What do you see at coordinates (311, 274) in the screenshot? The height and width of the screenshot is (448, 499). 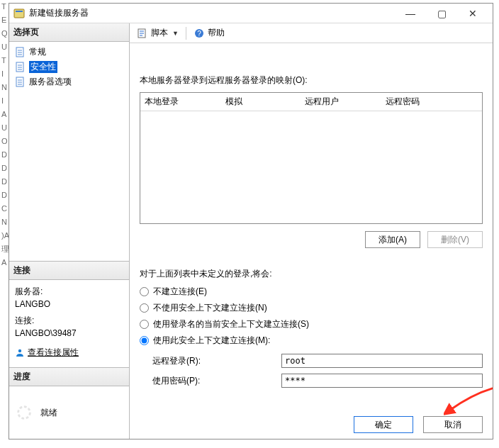 I see `radio-intro: 对于上面列表中未定义的登录,将会:` at bounding box center [311, 274].